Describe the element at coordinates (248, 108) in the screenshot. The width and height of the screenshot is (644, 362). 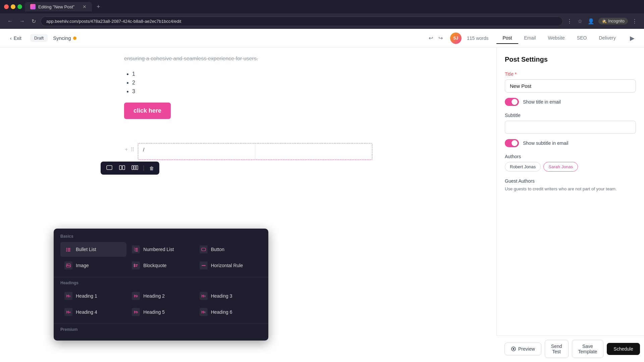
I see `editor-content: ensuring a cohesive and seamless experie…` at that location.